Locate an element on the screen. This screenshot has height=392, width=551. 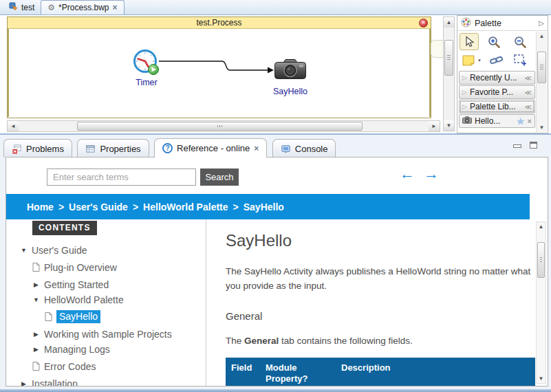
console-icon is located at coordinates (286, 149).